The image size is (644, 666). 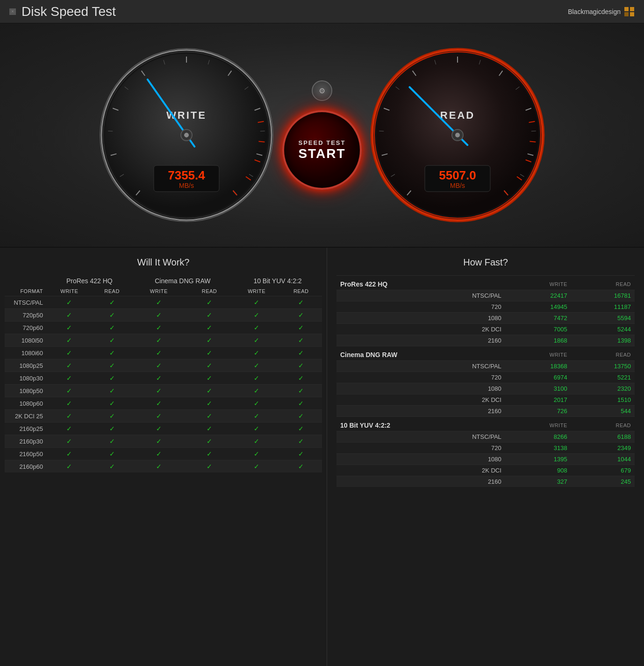 What do you see at coordinates (112, 292) in the screenshot?
I see `wit-prores-read: READ` at bounding box center [112, 292].